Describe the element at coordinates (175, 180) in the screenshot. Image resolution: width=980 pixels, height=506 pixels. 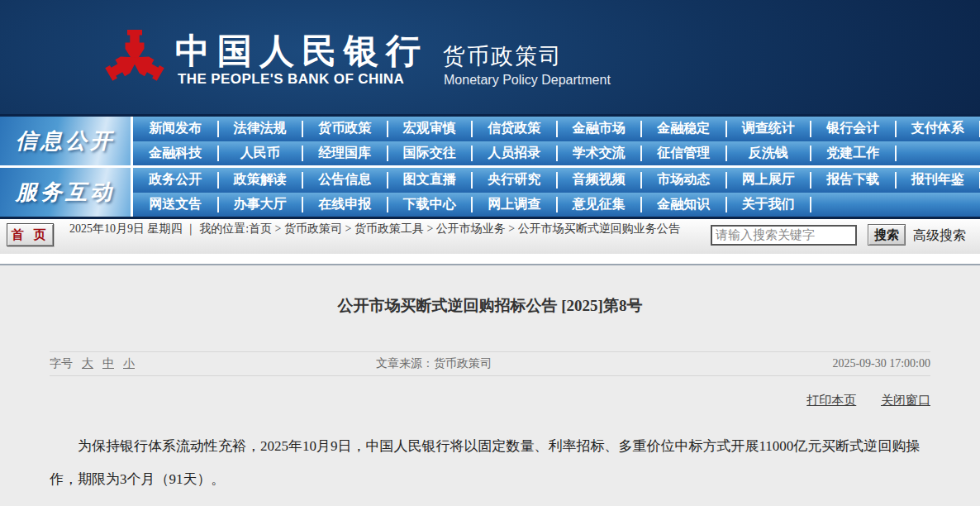
I see `nav-item: 政务公开` at that location.